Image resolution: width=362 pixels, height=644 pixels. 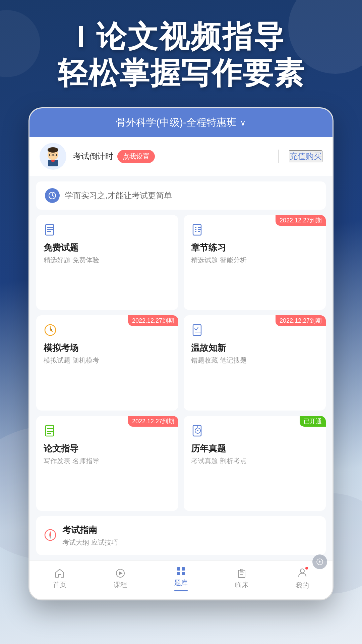 What do you see at coordinates (53, 156) in the screenshot?
I see `avatar-svg` at bounding box center [53, 156].